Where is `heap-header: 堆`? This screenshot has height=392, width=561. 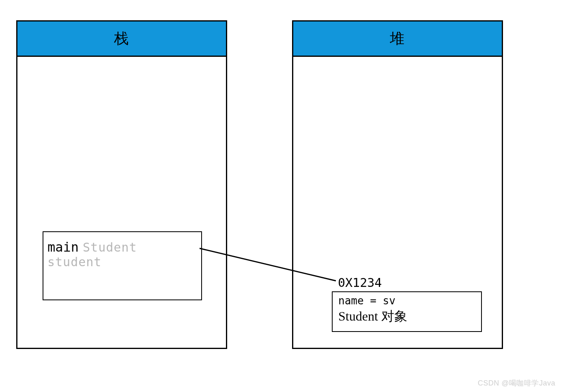 heap-header: 堆 is located at coordinates (398, 39).